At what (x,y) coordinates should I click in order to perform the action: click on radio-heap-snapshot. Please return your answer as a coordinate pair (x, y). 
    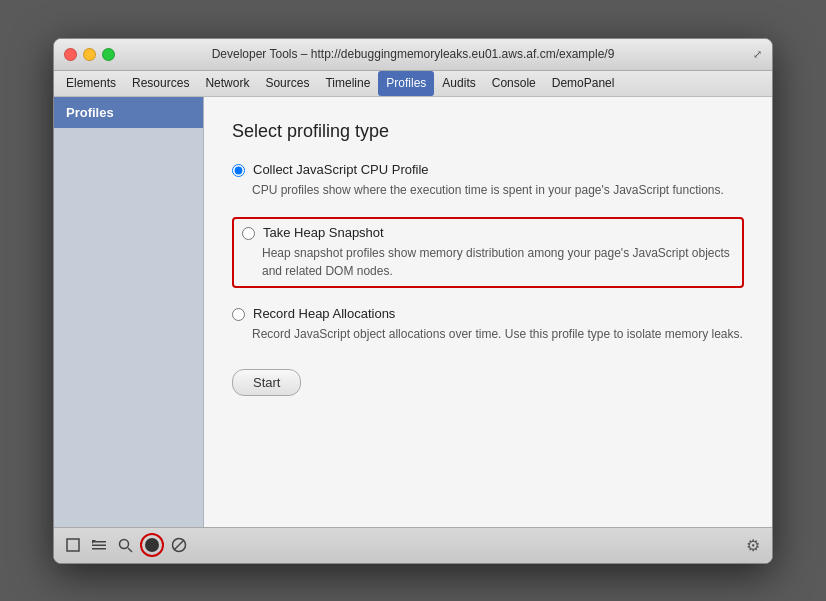
    Looking at the image, I should click on (248, 234).